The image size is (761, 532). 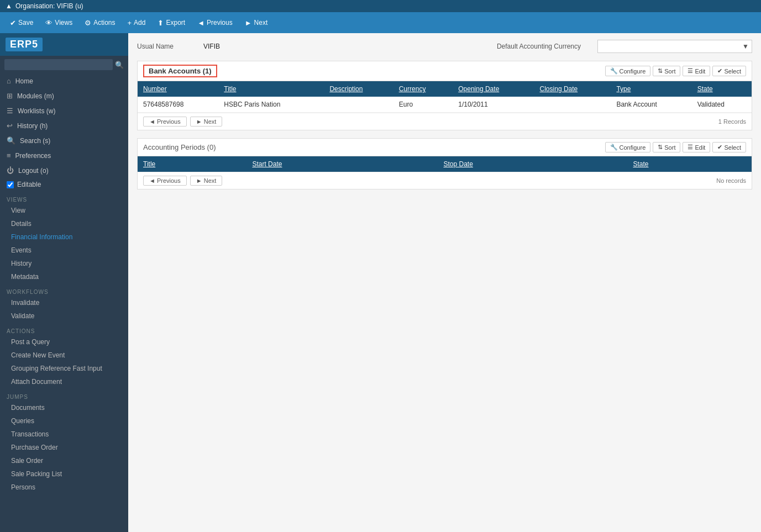 What do you see at coordinates (256, 23) in the screenshot?
I see `next-button: ► Next` at bounding box center [256, 23].